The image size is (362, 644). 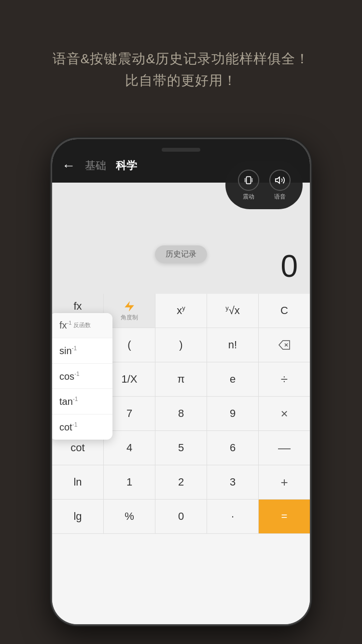 I want to click on key-5: 5, so click(x=181, y=448).